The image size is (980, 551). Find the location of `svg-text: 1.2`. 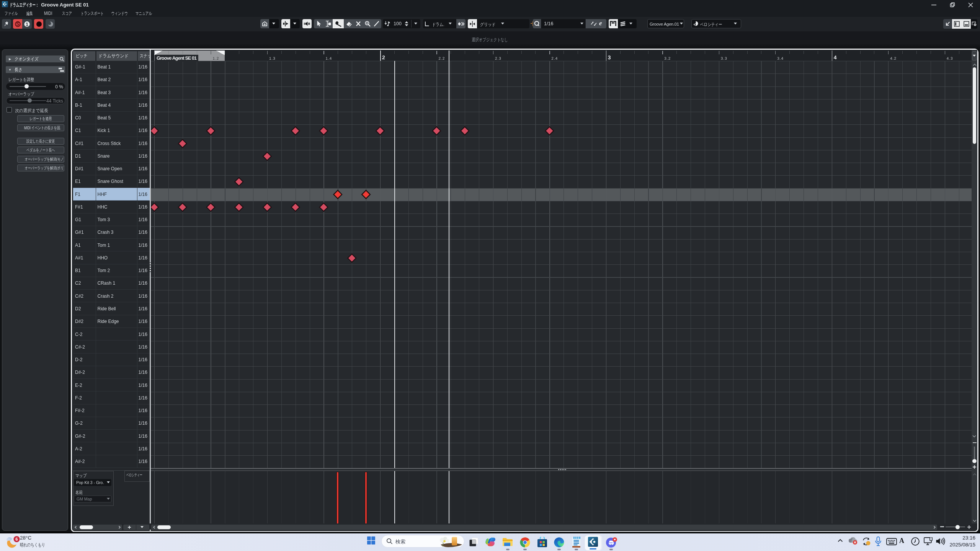

svg-text: 1.2 is located at coordinates (216, 58).